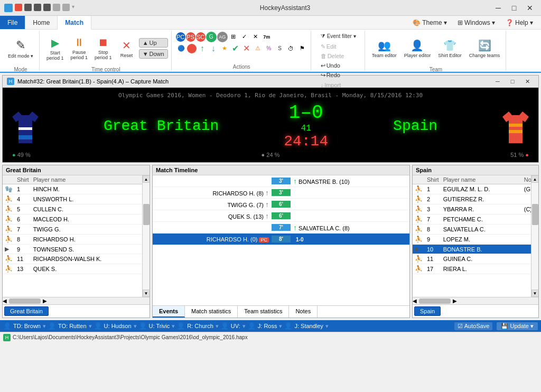  I want to click on event-filter-button: ⧩ Event filter ▾, so click(338, 36).